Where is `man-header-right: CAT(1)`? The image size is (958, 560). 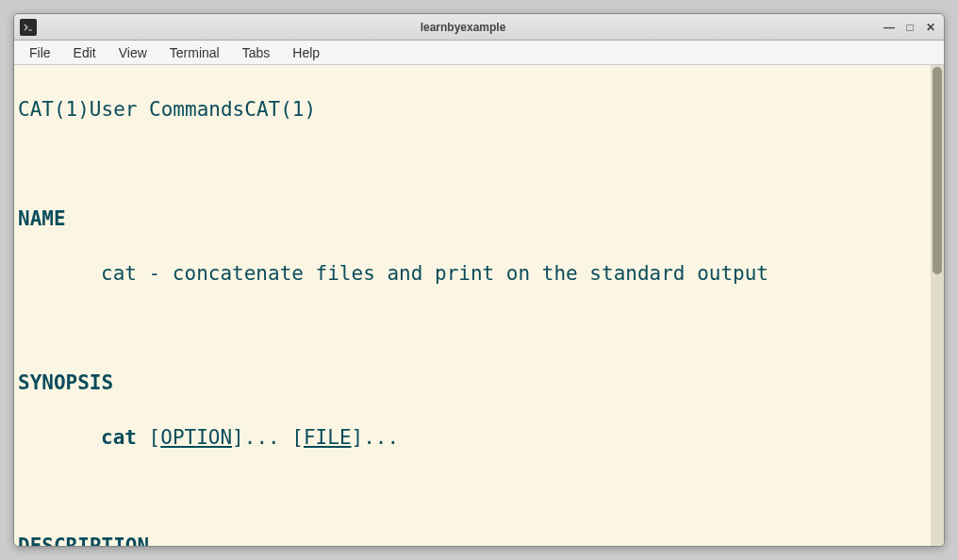 man-header-right: CAT(1) is located at coordinates (280, 109).